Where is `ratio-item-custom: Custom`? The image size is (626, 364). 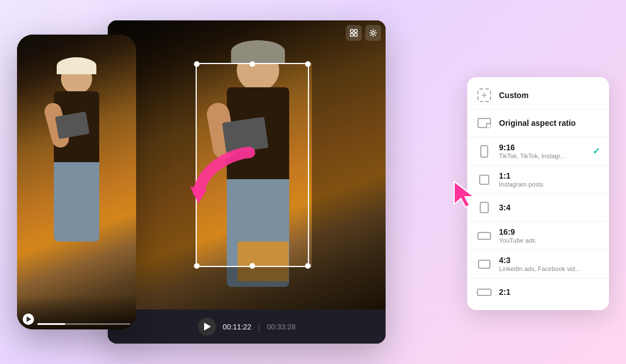
ratio-item-custom: Custom is located at coordinates (538, 95).